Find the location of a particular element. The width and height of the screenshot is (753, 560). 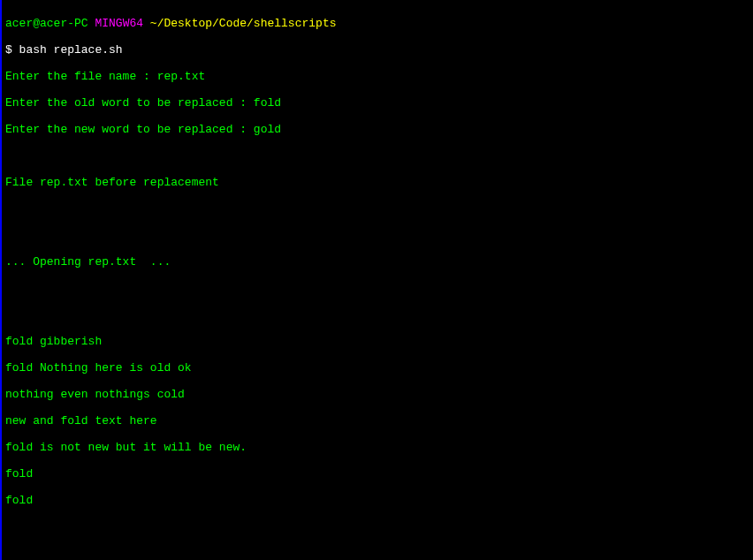

prompt-user: acer@acer-PC is located at coordinates (47, 23).